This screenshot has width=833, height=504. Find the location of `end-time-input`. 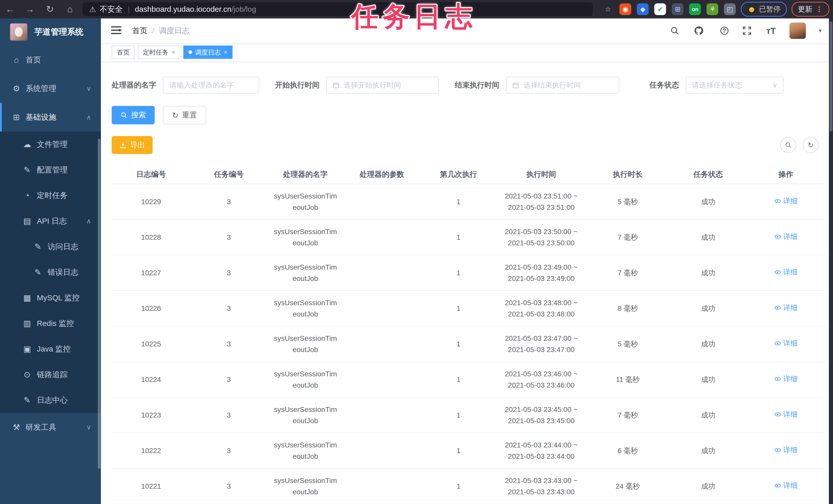

end-time-input is located at coordinates (563, 85).